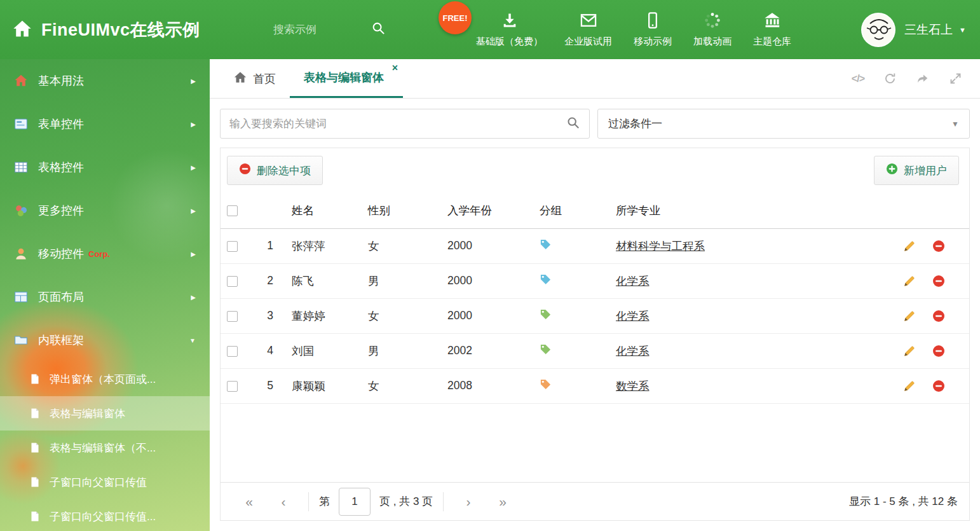  What do you see at coordinates (249, 502) in the screenshot?
I see `first-page-button: «` at bounding box center [249, 502].